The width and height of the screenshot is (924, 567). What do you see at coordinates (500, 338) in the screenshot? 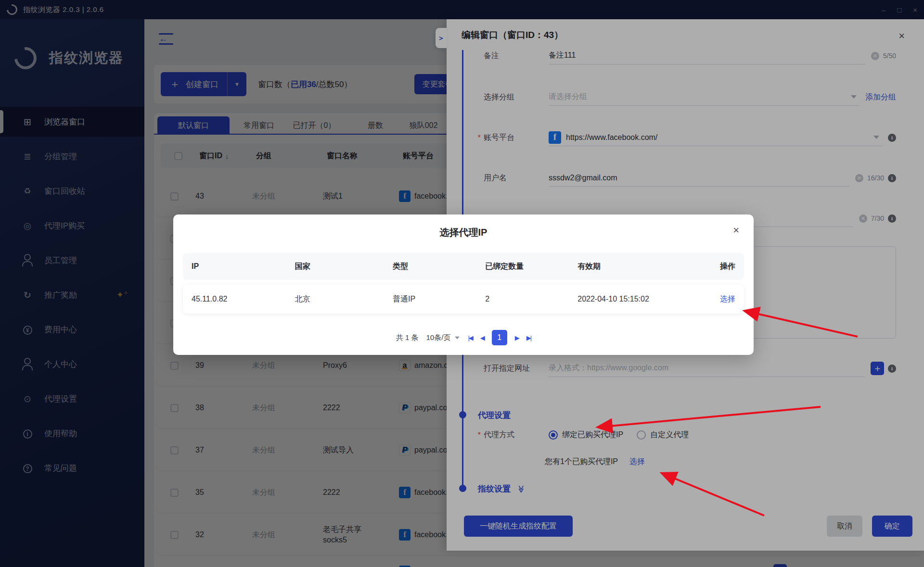
I see `page-number-button: 1` at bounding box center [500, 338].